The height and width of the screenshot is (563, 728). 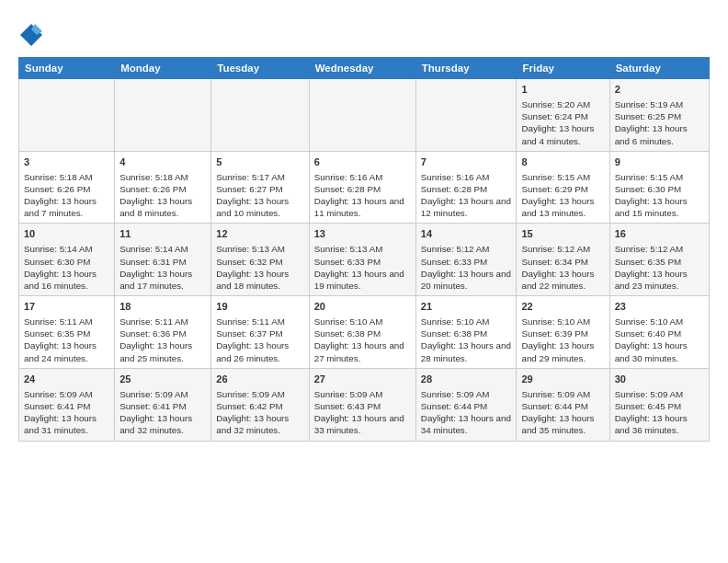 What do you see at coordinates (362, 68) in the screenshot?
I see `header-cell-wednesday: Wednesday` at bounding box center [362, 68].